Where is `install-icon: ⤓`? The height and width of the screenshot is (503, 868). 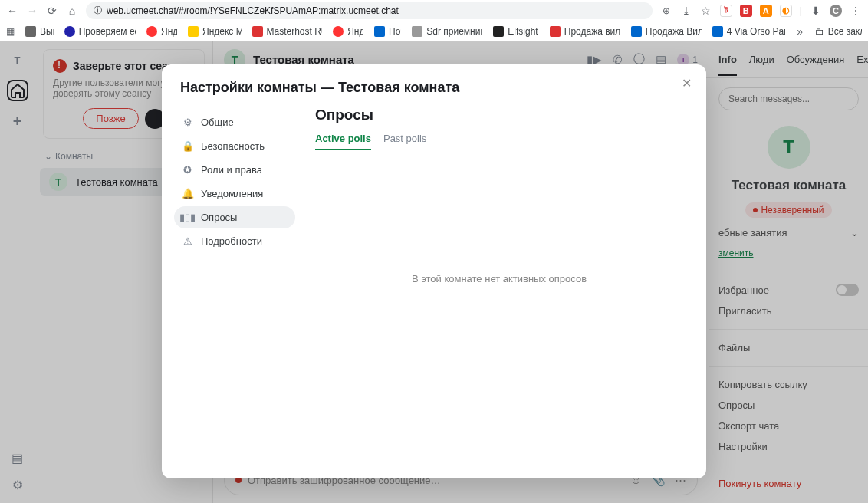
install-icon: ⤓ is located at coordinates (686, 11).